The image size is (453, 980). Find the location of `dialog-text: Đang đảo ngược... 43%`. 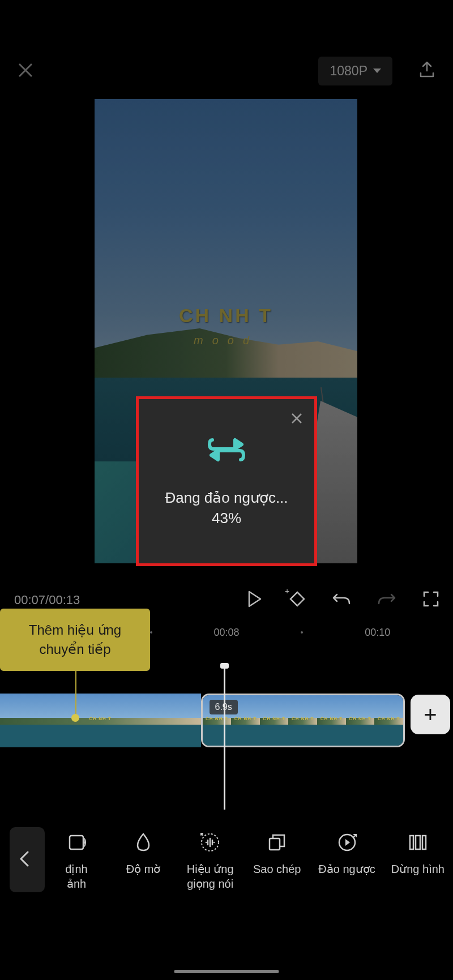

dialog-text: Đang đảo ngược... 43% is located at coordinates (226, 508).